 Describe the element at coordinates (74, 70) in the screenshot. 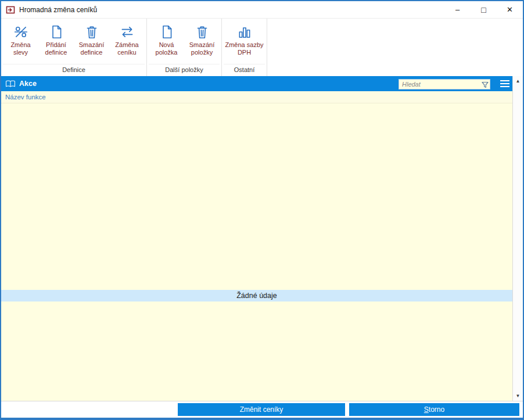

I see `toolbar-group-caption: Definice` at that location.